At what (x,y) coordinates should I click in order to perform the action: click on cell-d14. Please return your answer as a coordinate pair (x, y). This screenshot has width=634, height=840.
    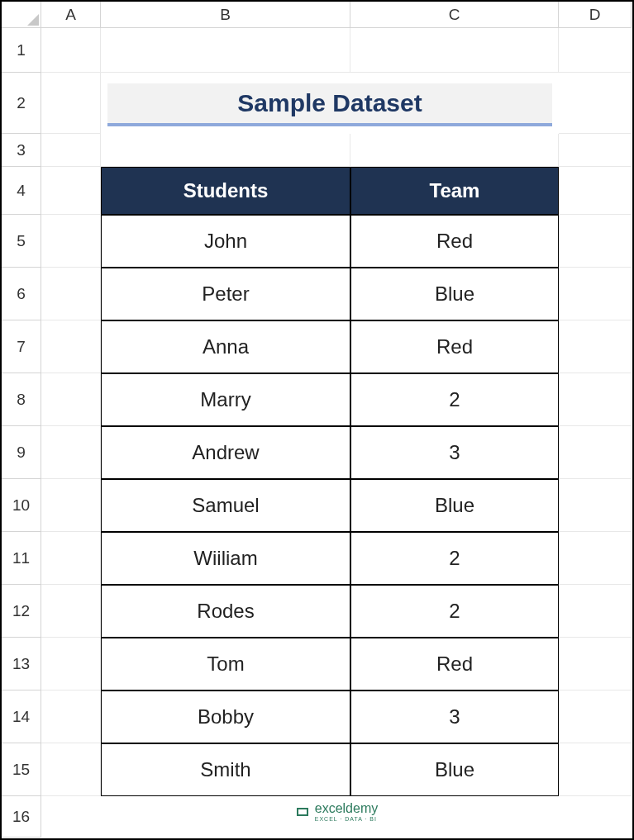
    Looking at the image, I should click on (595, 717).